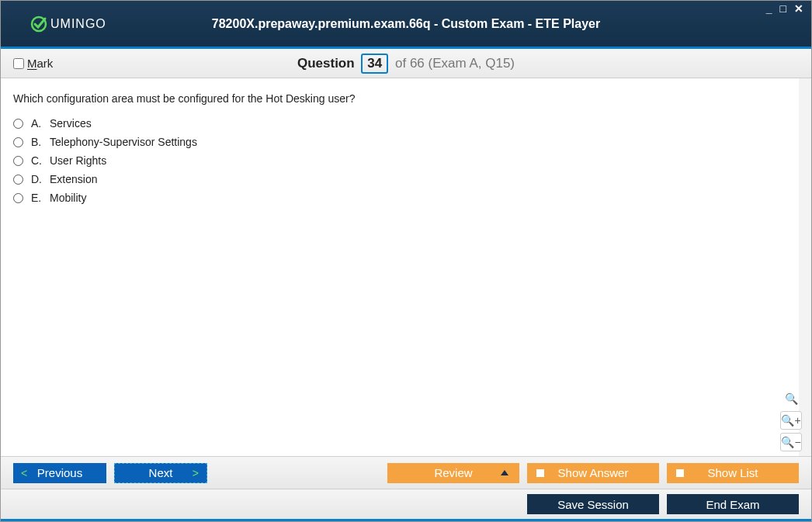 Image resolution: width=812 pixels, height=522 pixels. Describe the element at coordinates (39, 24) in the screenshot. I see `checkmark-circle-icon` at that location.